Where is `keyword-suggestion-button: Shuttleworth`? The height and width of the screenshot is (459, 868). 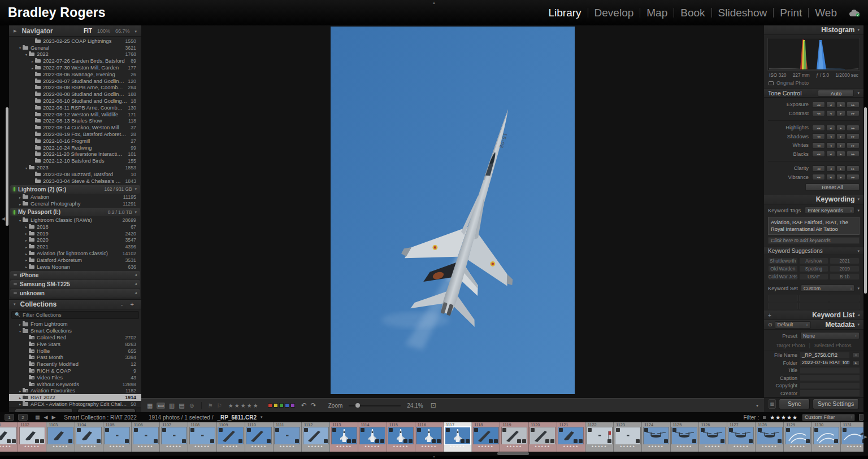 keyword-suggestion-button: Shuttleworth is located at coordinates (783, 261).